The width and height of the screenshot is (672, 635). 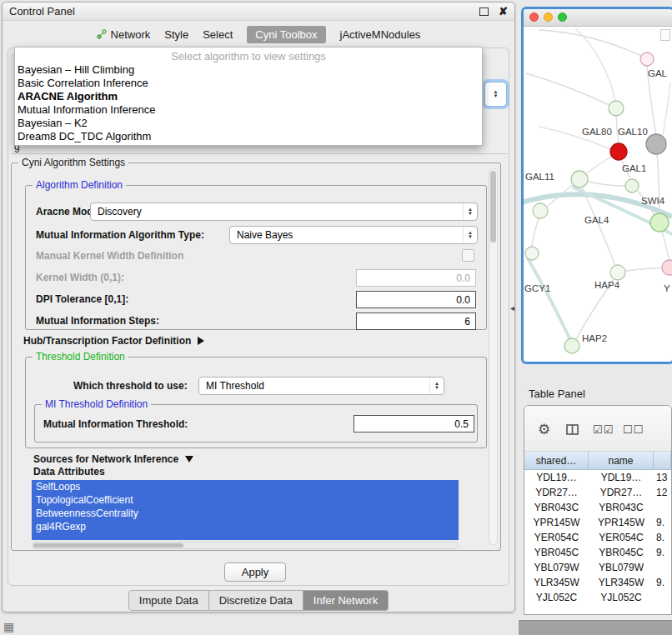 What do you see at coordinates (73, 162) in the screenshot?
I see `settings-group-title: Cyni Algorithm Settings` at bounding box center [73, 162].